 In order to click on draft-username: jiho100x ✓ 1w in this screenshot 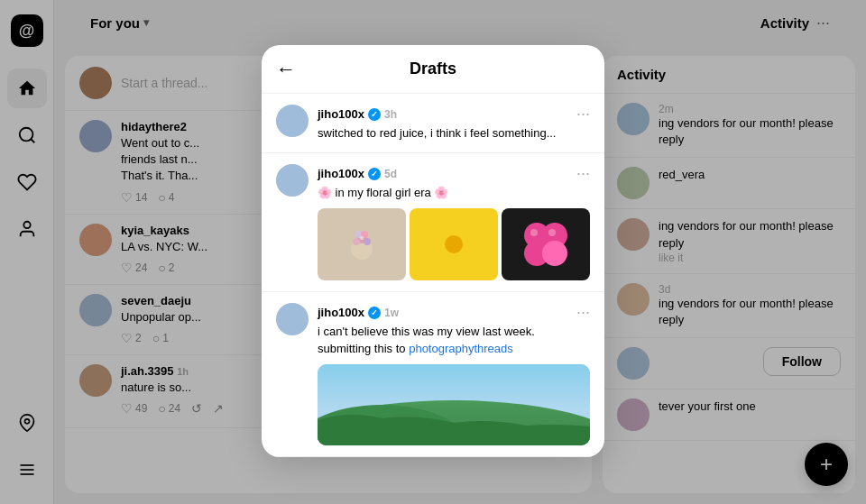, I will do `click(358, 312)`.